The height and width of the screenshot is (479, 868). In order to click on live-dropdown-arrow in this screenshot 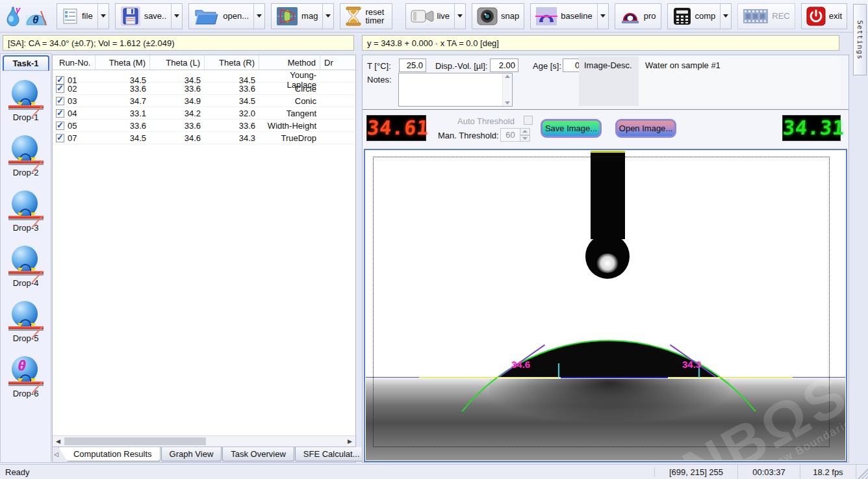, I will do `click(460, 16)`.